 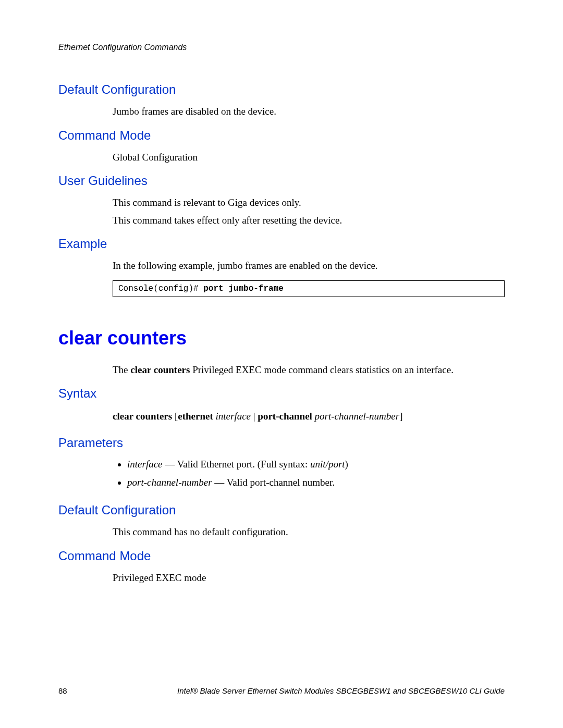 I want to click on body-default-config-2: This command has no default configuratio…, so click(x=309, y=532).